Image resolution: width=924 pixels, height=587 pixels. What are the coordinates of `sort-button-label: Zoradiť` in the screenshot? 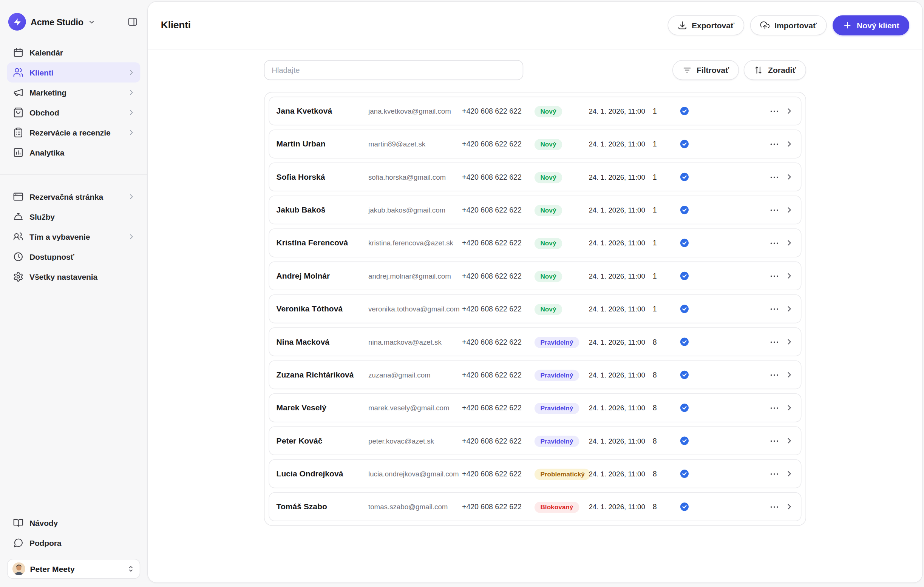 It's located at (782, 70).